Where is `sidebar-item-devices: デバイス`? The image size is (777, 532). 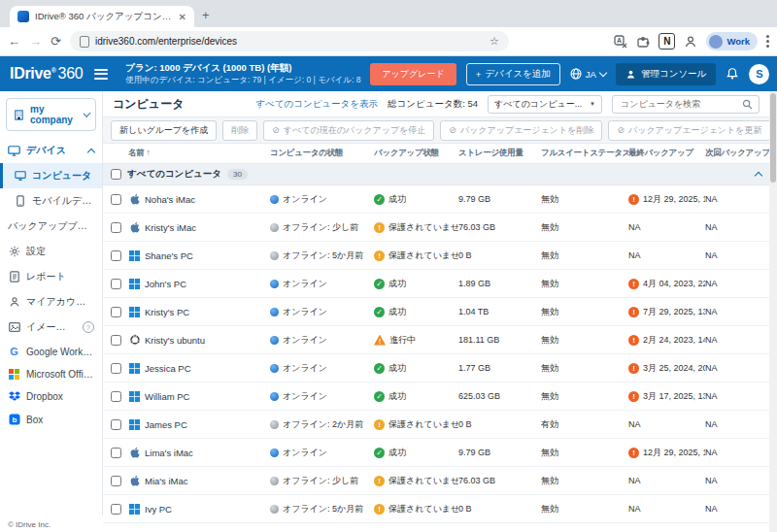
sidebar-item-devices: デバイス is located at coordinates (51, 150).